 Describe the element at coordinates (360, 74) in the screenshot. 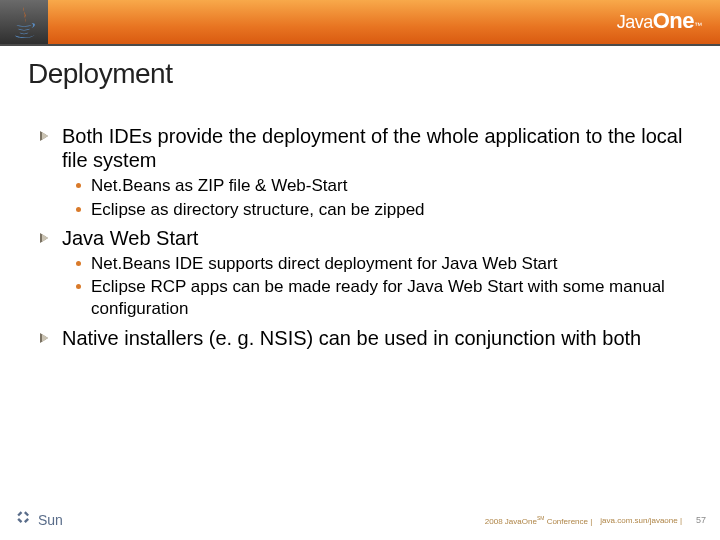

I see `slide-title: Deployment` at that location.